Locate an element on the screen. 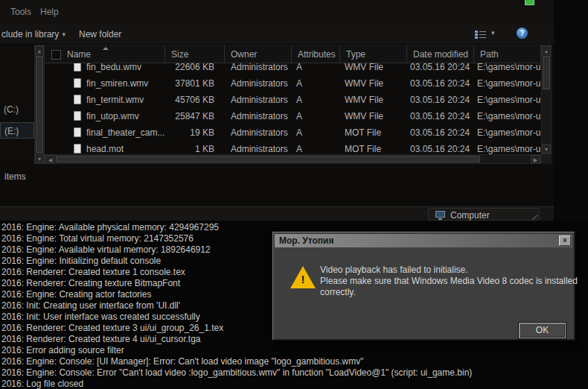 This screenshot has width=588, height=389. select-all-checkbox is located at coordinates (57, 55).